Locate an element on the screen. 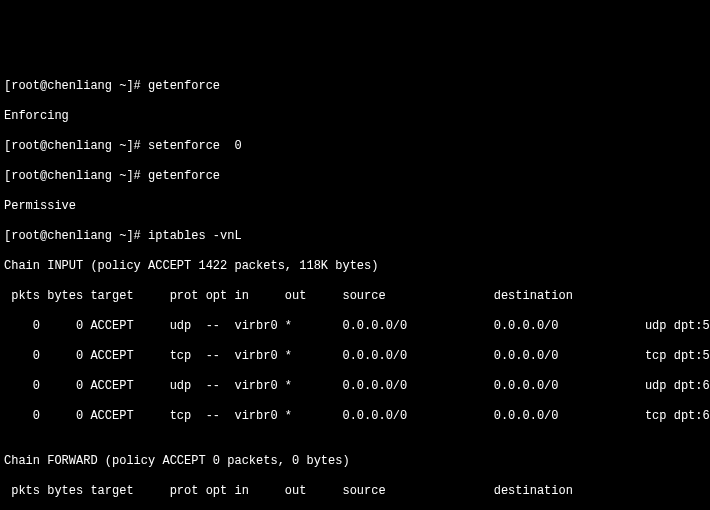  output-line: Chain FORWARD (policy ACCEPT 0 packets, … is located at coordinates (355, 462).